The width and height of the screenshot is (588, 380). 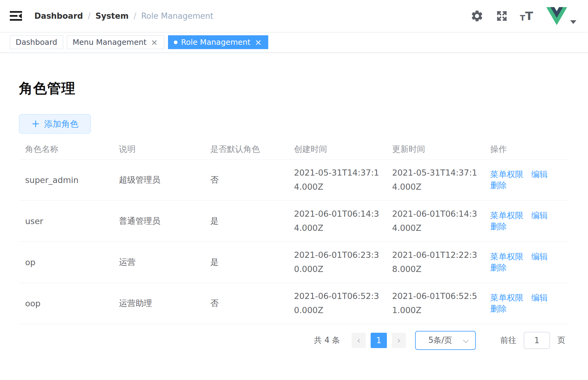 I want to click on column-header-角色名称: 角色名称, so click(x=66, y=149).